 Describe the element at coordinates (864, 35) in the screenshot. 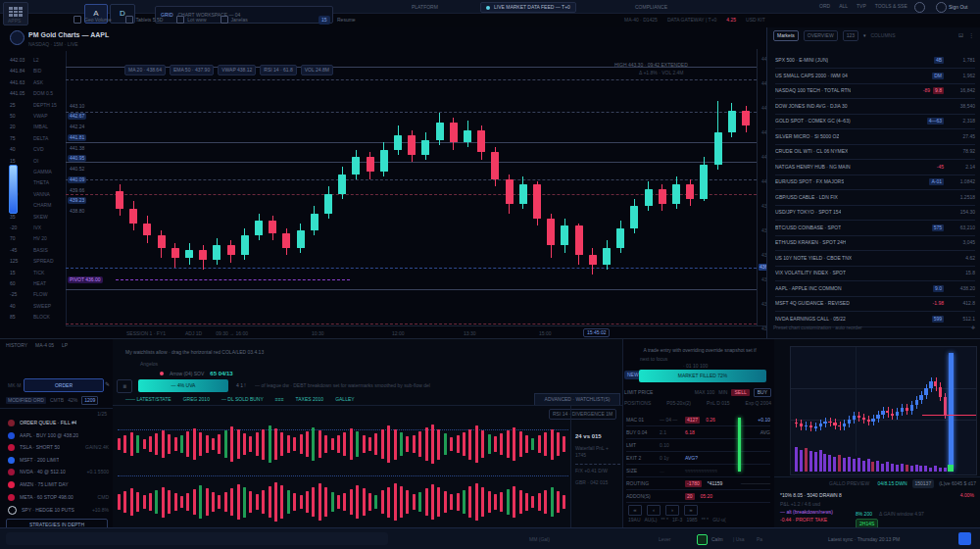

I see `chevron-down-icon: ▾` at that location.